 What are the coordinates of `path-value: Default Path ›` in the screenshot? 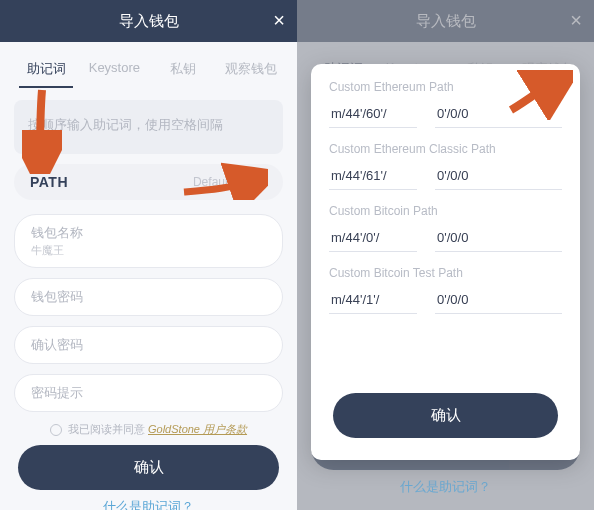 It's located at (230, 182).